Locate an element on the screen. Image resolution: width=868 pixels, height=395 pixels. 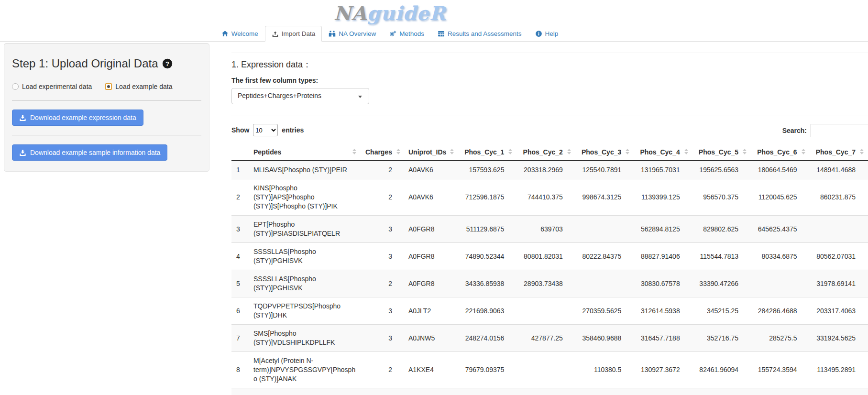
panel-title: Step 1: Upload Original Data ? is located at coordinates (107, 64).